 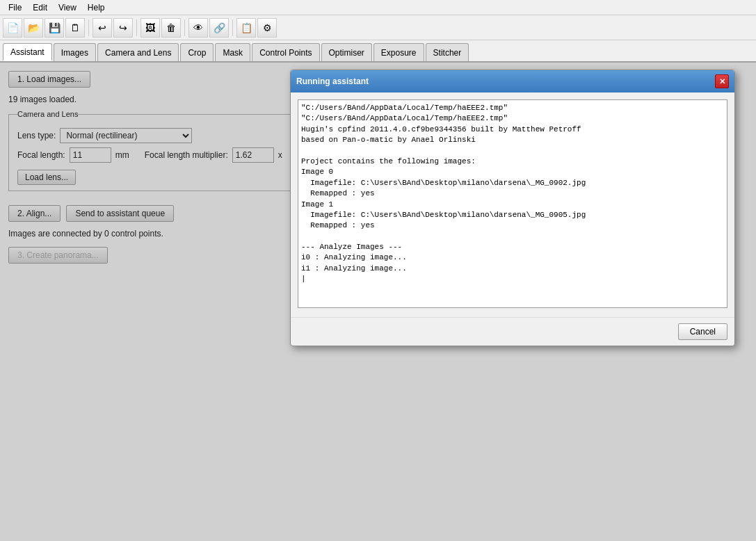 What do you see at coordinates (346, 52) in the screenshot?
I see `tab-optimiser: Optimiser` at bounding box center [346, 52].